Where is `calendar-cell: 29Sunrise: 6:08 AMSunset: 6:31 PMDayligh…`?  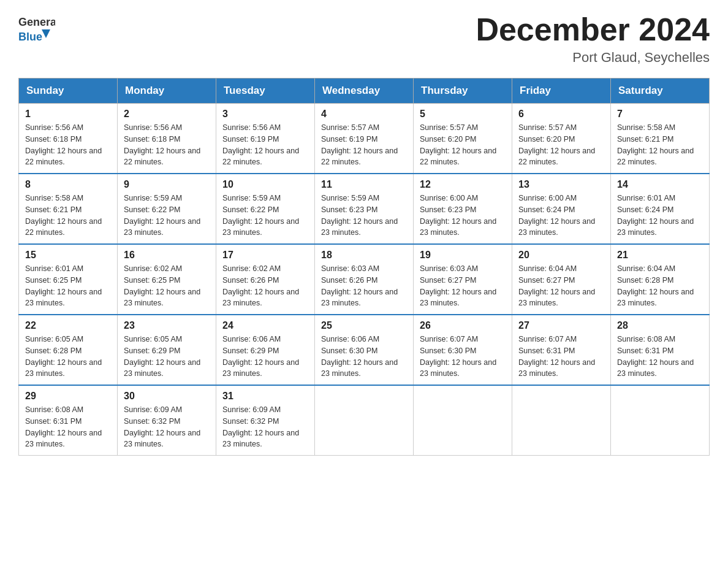
calendar-cell: 29Sunrise: 6:08 AMSunset: 6:31 PMDayligh… is located at coordinates (69, 421).